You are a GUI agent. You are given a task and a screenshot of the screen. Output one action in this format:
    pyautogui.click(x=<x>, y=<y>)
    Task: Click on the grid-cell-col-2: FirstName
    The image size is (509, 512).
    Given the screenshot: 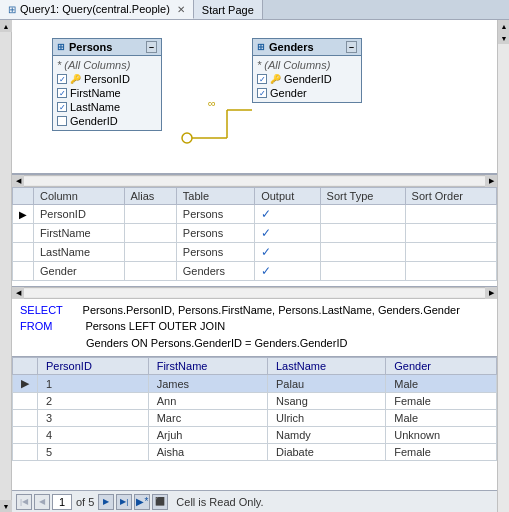 What is the action you would take?
    pyautogui.click(x=80, y=234)
    